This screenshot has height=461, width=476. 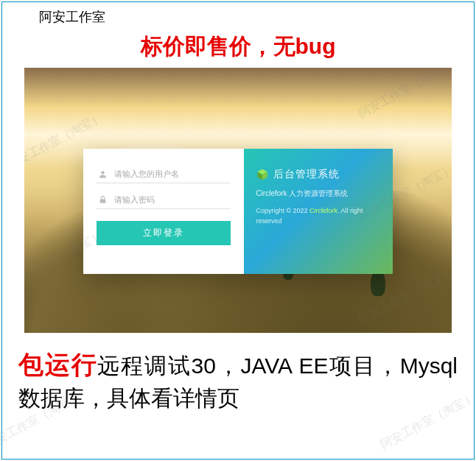 What do you see at coordinates (318, 217) in the screenshot?
I see `copyright-text: Copyright © 2022 Circlefork. All right r…` at bounding box center [318, 217].